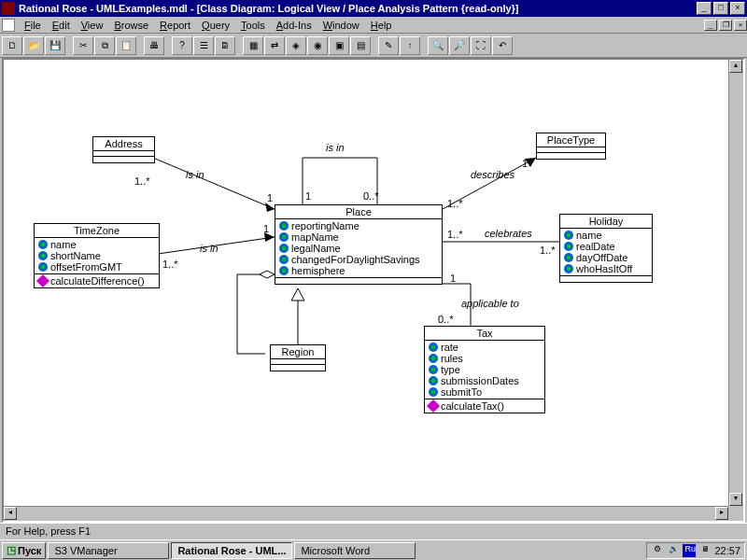 This screenshot has width=747, height=560. What do you see at coordinates (704, 8) in the screenshot?
I see `minimize-button: _` at bounding box center [704, 8].